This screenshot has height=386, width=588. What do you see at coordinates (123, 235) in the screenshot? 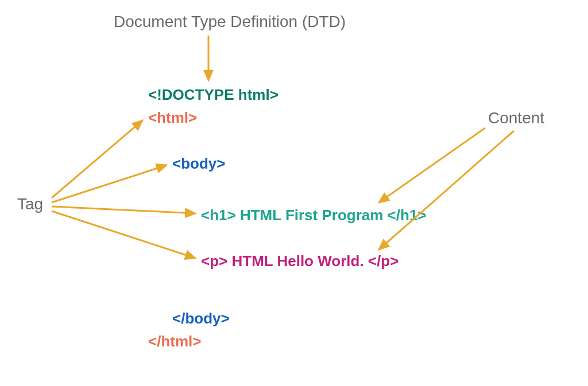
I see `arrow-tag-to-p` at bounding box center [123, 235].